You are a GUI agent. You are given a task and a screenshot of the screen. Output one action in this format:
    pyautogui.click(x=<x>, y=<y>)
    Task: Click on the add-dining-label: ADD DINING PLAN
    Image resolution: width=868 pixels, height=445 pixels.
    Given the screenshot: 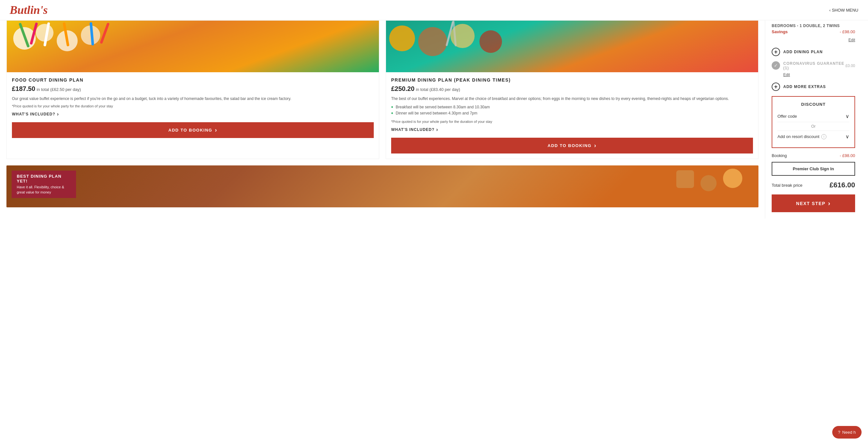 What is the action you would take?
    pyautogui.click(x=803, y=52)
    